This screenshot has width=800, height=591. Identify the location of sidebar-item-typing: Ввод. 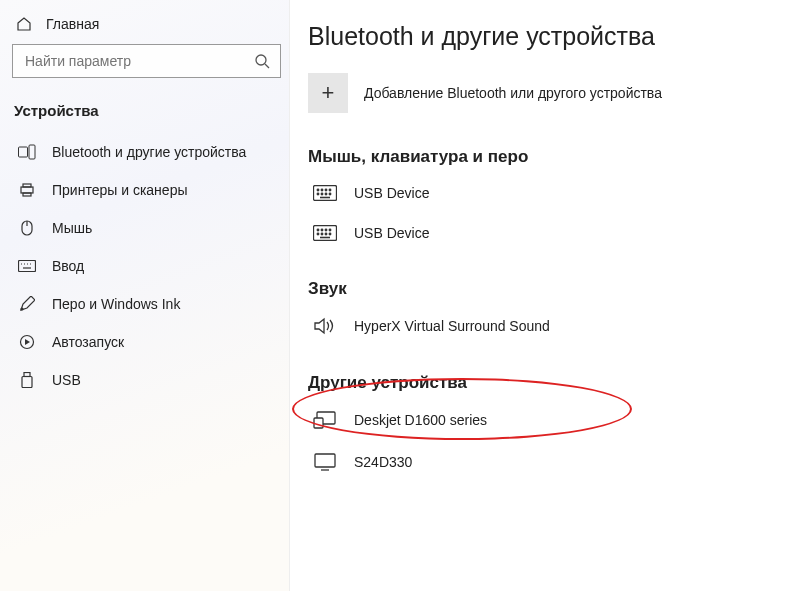
(146, 266).